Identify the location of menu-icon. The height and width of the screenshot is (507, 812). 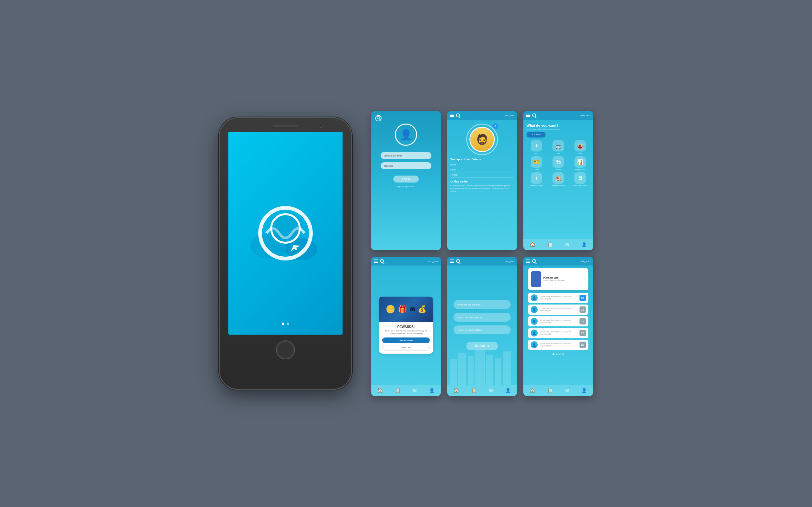
(452, 115).